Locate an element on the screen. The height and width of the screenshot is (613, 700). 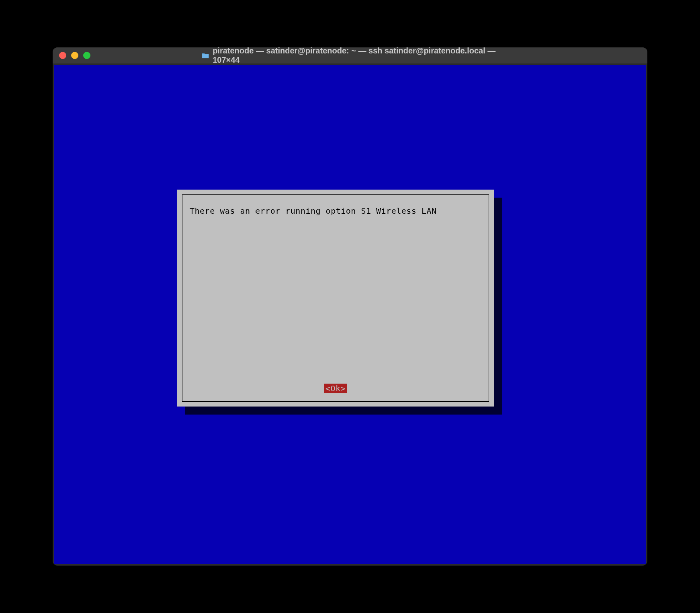
folder-icon is located at coordinates (205, 55).